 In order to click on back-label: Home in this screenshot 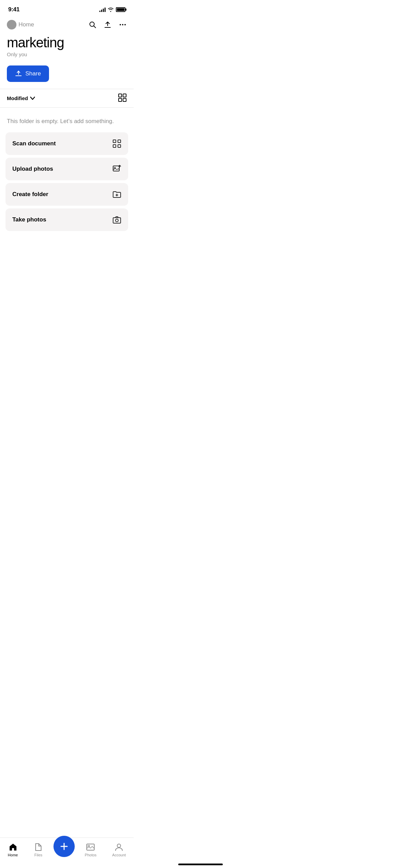, I will do `click(26, 25)`.